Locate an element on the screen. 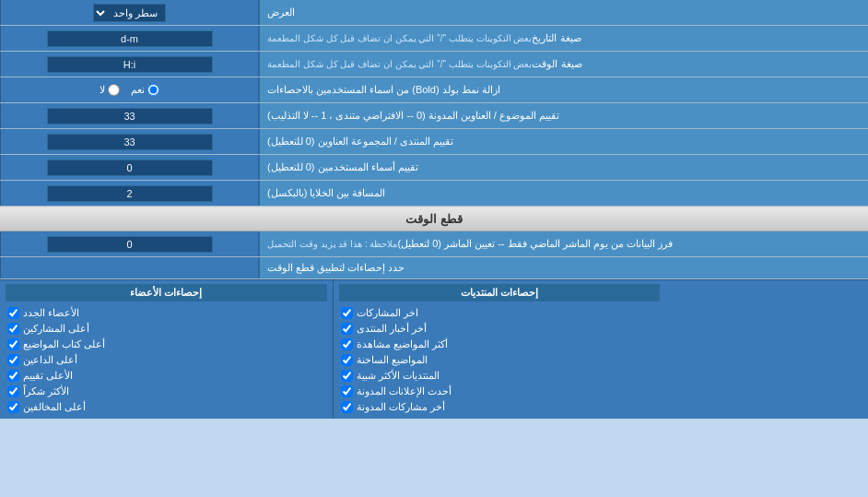 This screenshot has height=497, width=868. bold-remove-label: ازالة نمط بولد (Bold) من اسماء المستخدمي… is located at coordinates (563, 90).